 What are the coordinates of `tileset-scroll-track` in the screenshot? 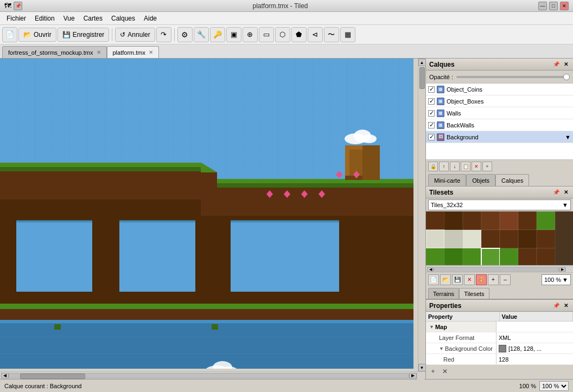 It's located at (496, 269).